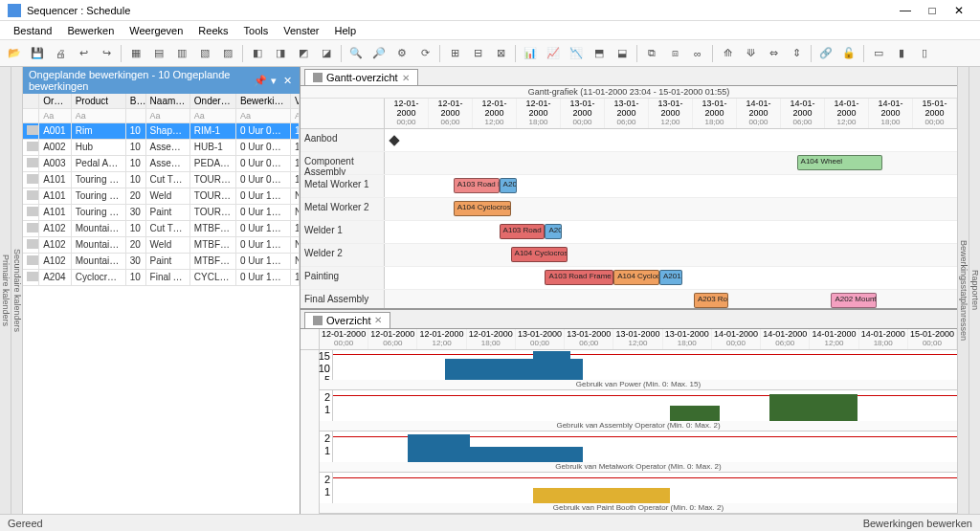  Describe the element at coordinates (161, 132) in the screenshot. I see `table-row: A001Rim10Shape RimRIM-10 Uur 01 Minuten1…` at that location.